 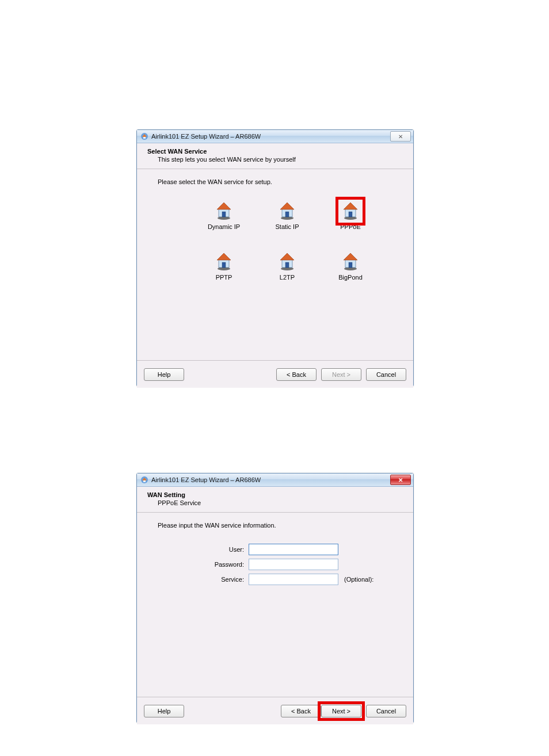 I want to click on wan-option-label: BigPond, so click(x=350, y=277).